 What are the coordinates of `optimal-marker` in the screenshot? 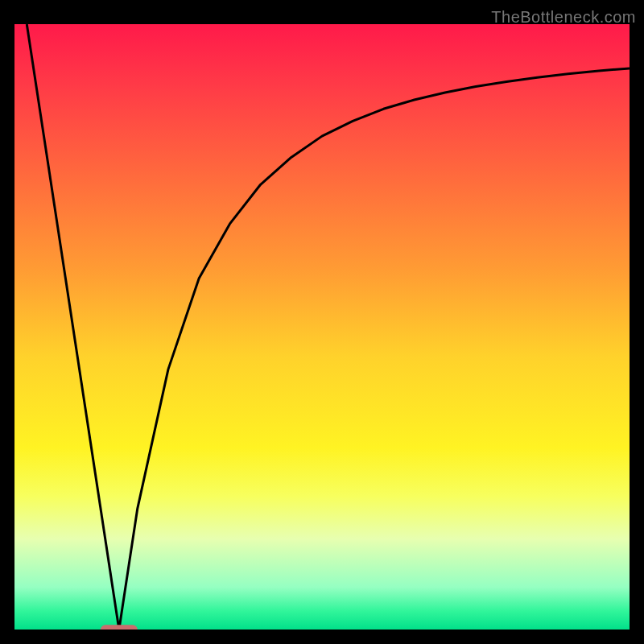 It's located at (119, 627).